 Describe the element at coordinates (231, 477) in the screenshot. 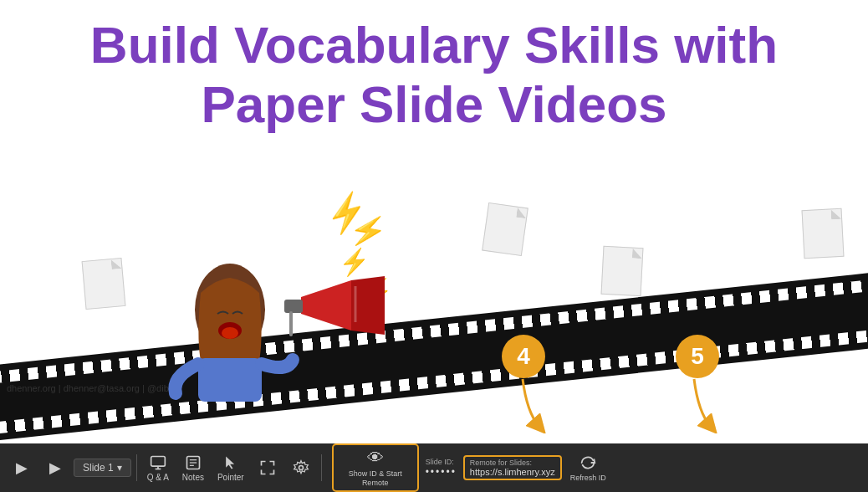

I see `pointer-label: Pointer` at that location.